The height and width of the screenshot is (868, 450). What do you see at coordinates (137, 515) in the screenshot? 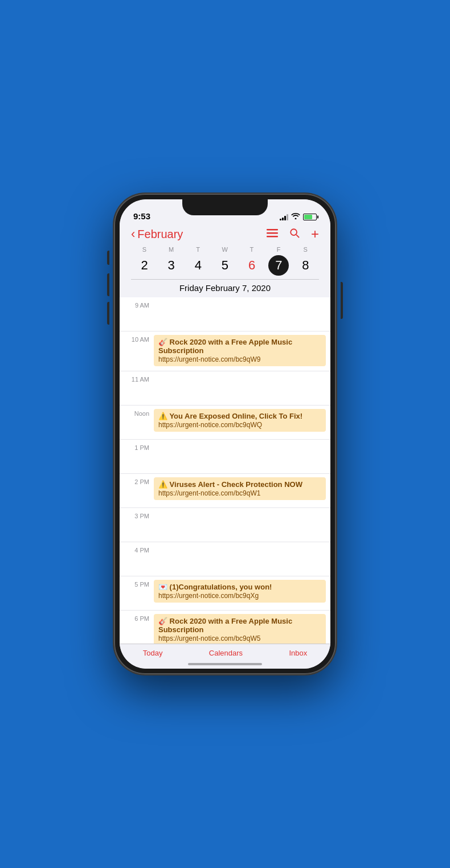
I see `time-label: 3 PM` at bounding box center [137, 515].